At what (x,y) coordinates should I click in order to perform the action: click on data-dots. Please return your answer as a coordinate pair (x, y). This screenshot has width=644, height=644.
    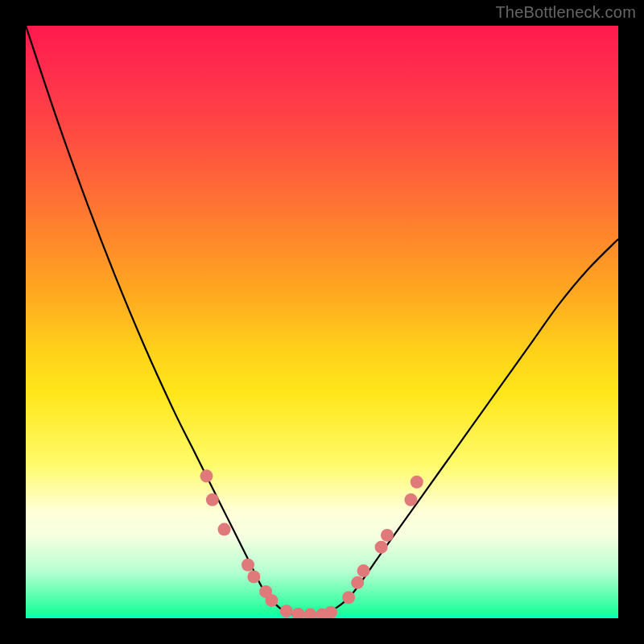
    Looking at the image, I should click on (311, 544).